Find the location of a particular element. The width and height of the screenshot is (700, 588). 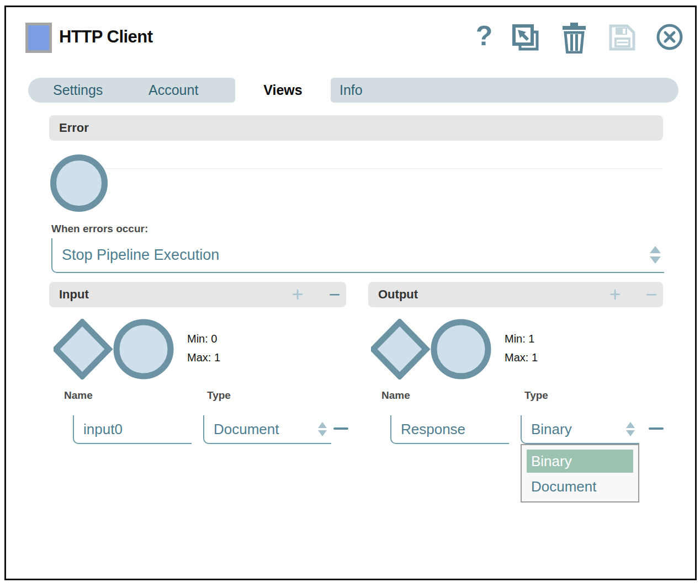

output-view-shapes is located at coordinates (431, 349).